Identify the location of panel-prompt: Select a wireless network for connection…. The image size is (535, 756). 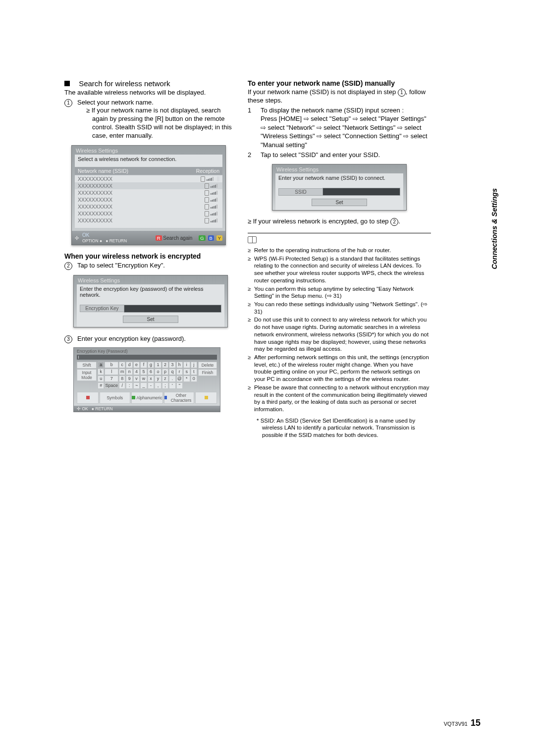
(149, 159).